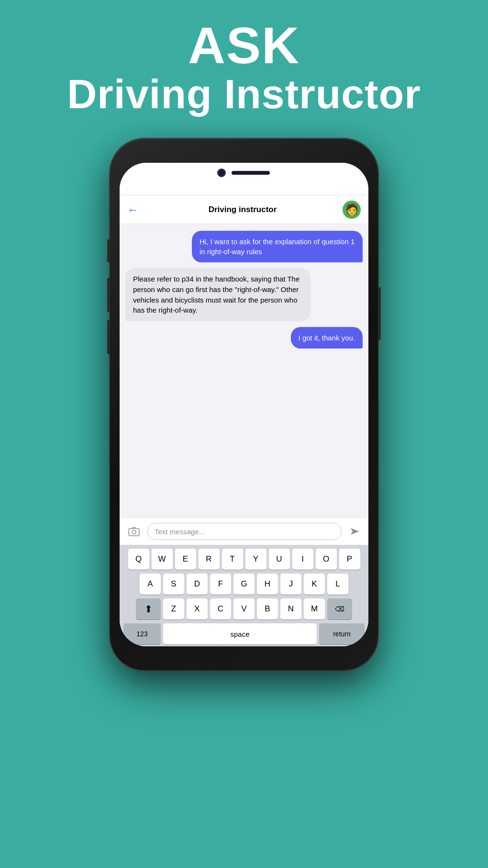 The height and width of the screenshot is (868, 488). Describe the element at coordinates (233, 559) in the screenshot. I see `key-t: T` at that location.